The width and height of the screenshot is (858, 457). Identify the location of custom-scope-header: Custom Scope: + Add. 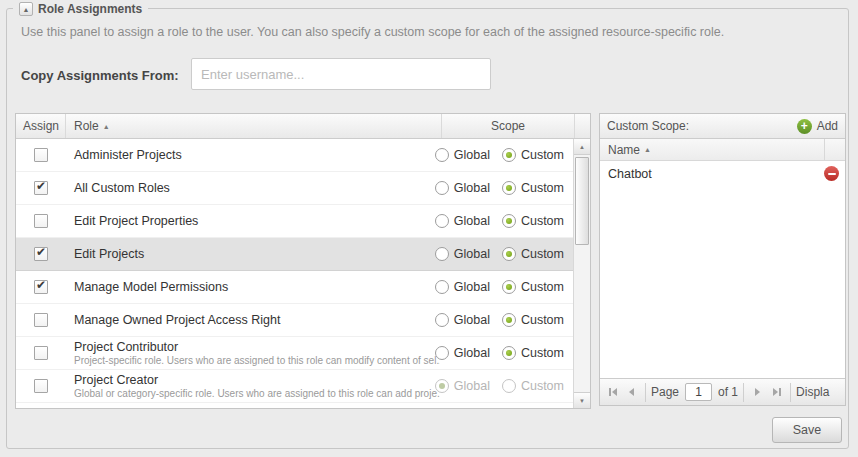
(722, 126).